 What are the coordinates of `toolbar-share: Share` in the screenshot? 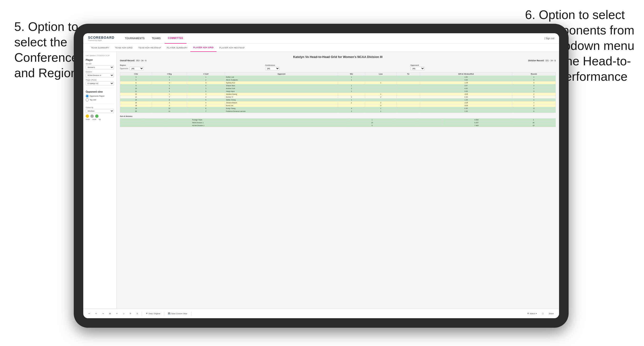 It's located at (552, 314).